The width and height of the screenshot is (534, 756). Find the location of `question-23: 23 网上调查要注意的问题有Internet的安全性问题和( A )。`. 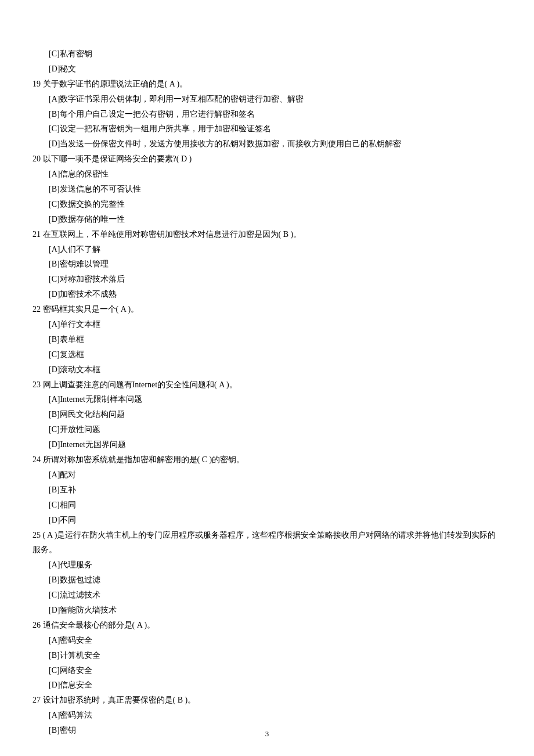

question-23: 23 网上调查要注意的问题有Internet的安全性问题和( A )。 is located at coordinates (267, 385).